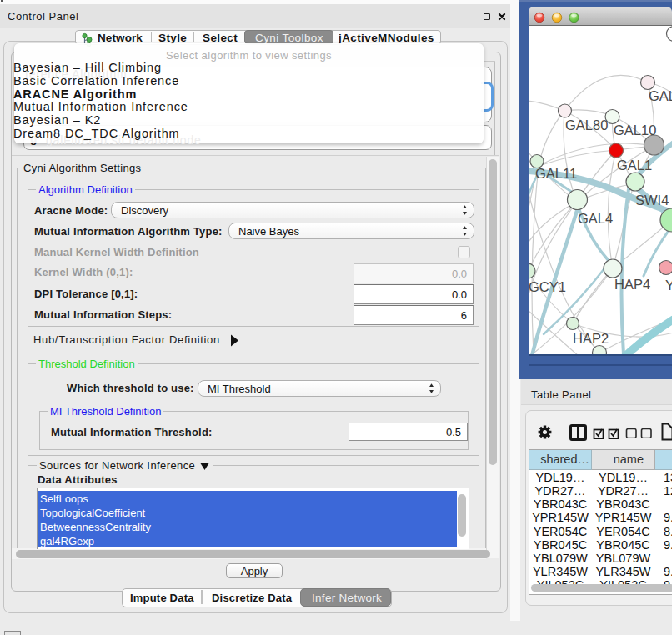  What do you see at coordinates (595, 218) in the screenshot?
I see `svg-text: GAL4` at bounding box center [595, 218].